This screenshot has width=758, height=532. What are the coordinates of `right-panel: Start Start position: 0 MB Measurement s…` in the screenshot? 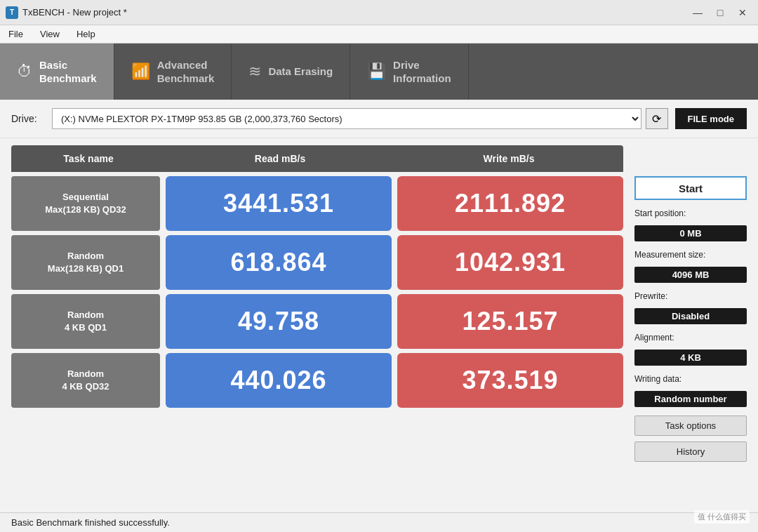 It's located at (691, 326).